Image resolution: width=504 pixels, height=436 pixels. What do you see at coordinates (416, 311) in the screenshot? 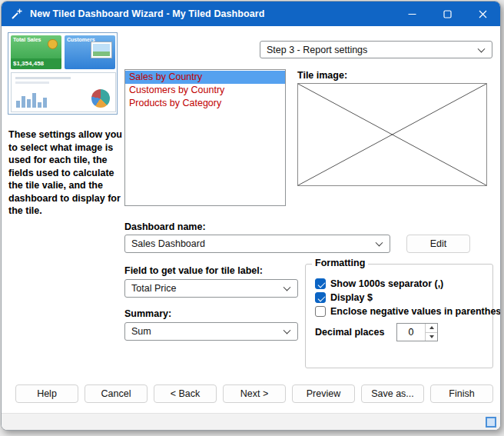
I see `checkbox-label: Enclose negative values in parentheses` at bounding box center [416, 311].